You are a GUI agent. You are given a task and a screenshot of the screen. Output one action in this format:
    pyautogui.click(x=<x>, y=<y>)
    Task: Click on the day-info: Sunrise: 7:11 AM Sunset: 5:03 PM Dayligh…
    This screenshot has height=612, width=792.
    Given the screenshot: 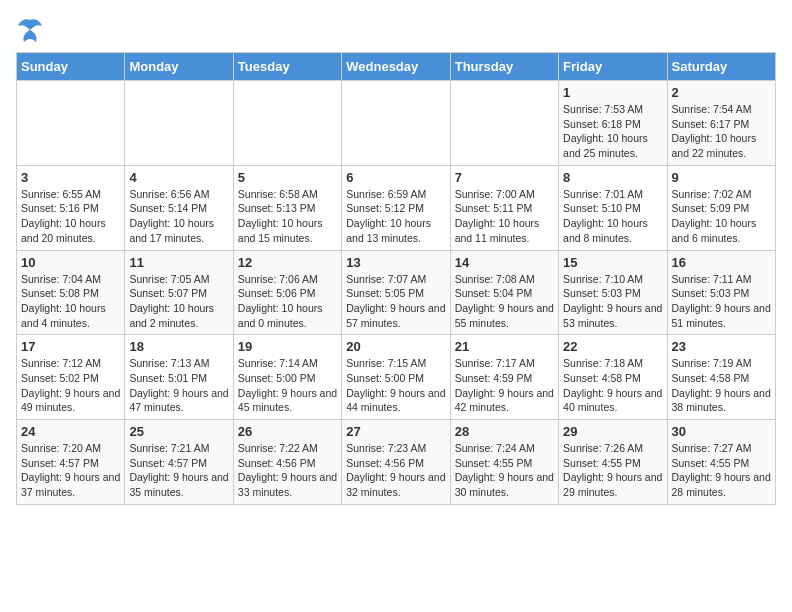 What is the action you would take?
    pyautogui.click(x=722, y=302)
    